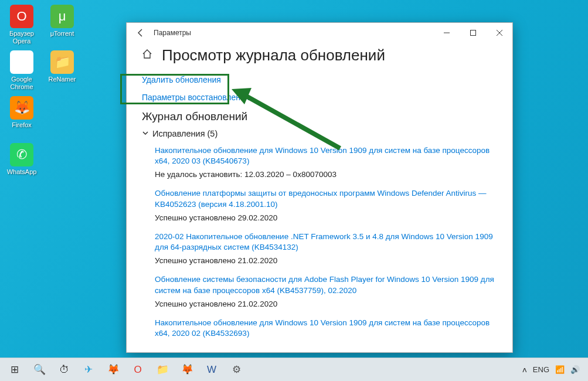 This screenshot has width=588, height=381. What do you see at coordinates (447, 33) in the screenshot?
I see `minimize-button` at bounding box center [447, 33].